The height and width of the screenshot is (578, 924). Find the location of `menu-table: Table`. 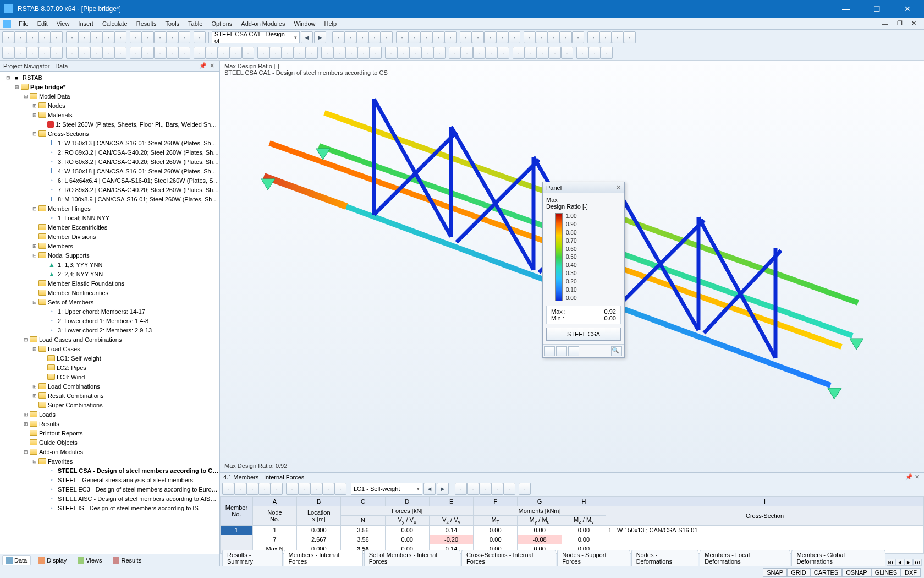

menu-table: Table is located at coordinates (195, 24).